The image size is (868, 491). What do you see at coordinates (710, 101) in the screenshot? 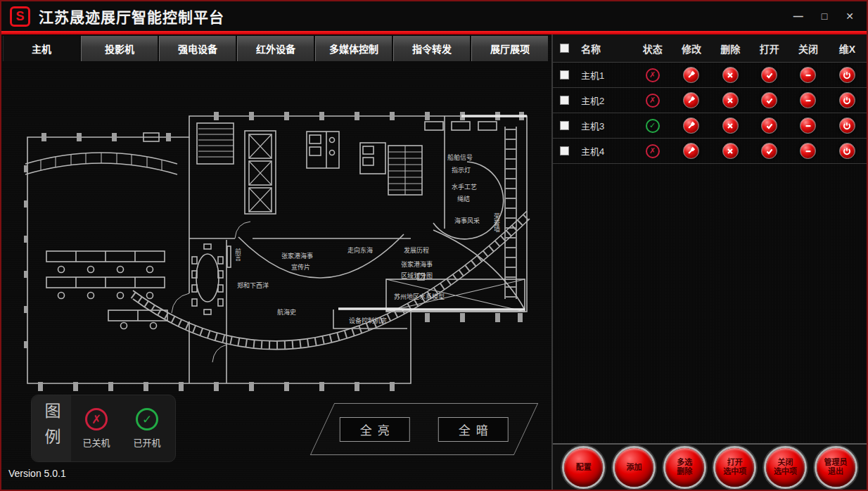
I see `table-row: 主机2` at bounding box center [710, 101].